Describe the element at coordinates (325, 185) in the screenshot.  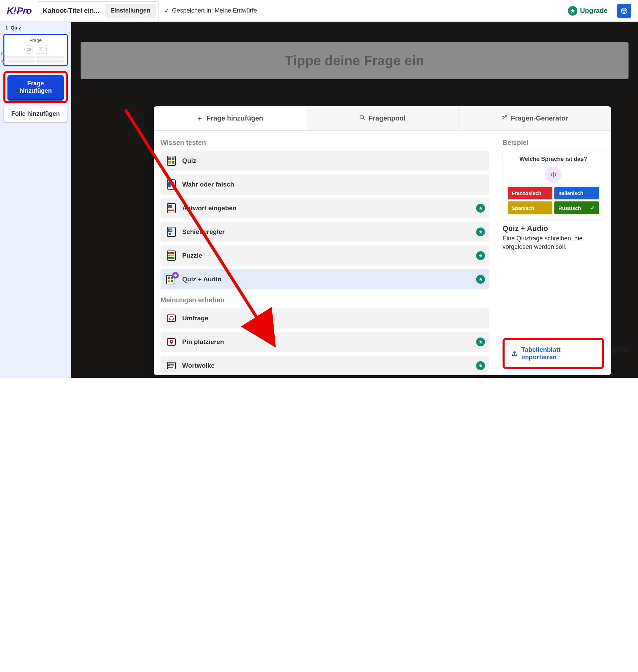
I see `option-true-false: Wahr oder falsch` at that location.